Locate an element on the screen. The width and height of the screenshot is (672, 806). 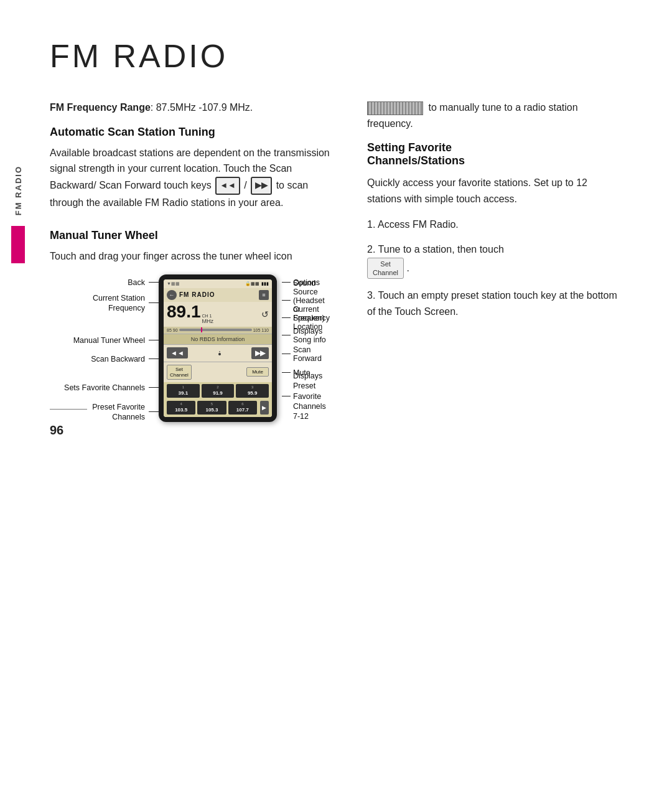
freq-slider is located at coordinates (215, 330).